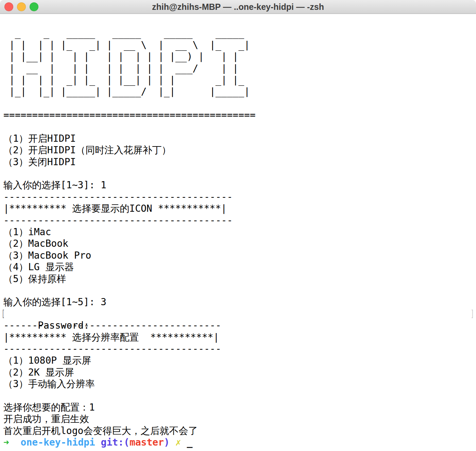  What do you see at coordinates (61, 443) in the screenshot?
I see `prompt-directory: one-key-hidpi` at bounding box center [61, 443].